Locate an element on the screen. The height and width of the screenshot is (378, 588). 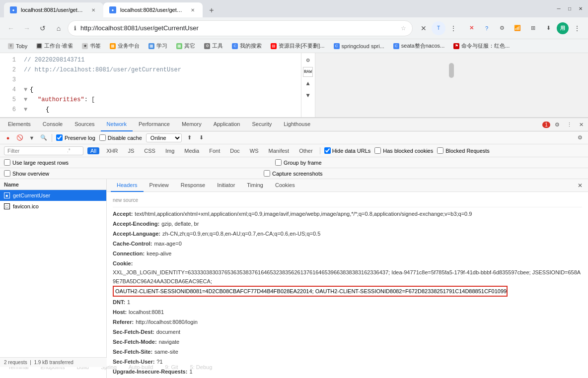
devtools-tab-network: Network is located at coordinates (117, 125).